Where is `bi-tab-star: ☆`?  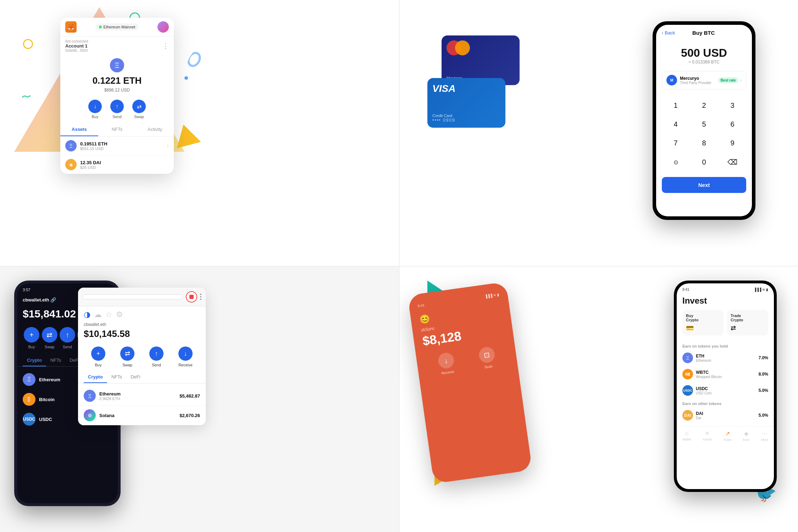 bi-tab-star: ☆ is located at coordinates (109, 315).